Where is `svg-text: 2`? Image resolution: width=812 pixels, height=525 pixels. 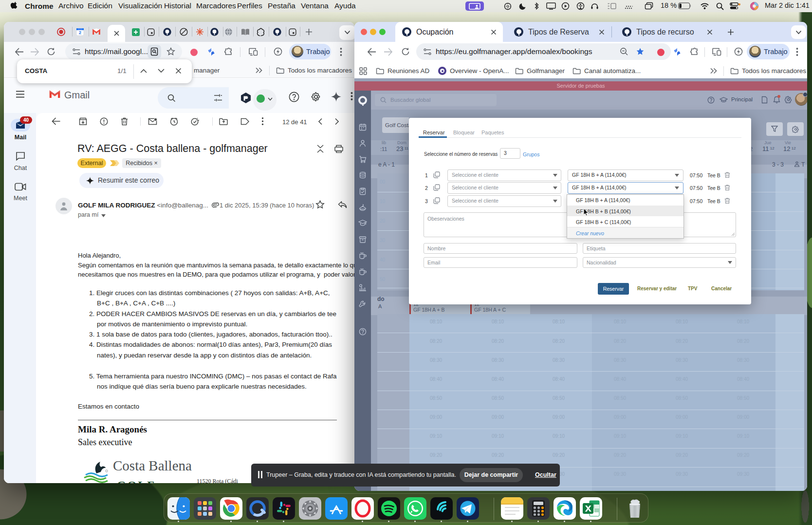 svg-text: 2 is located at coordinates (80, 32).